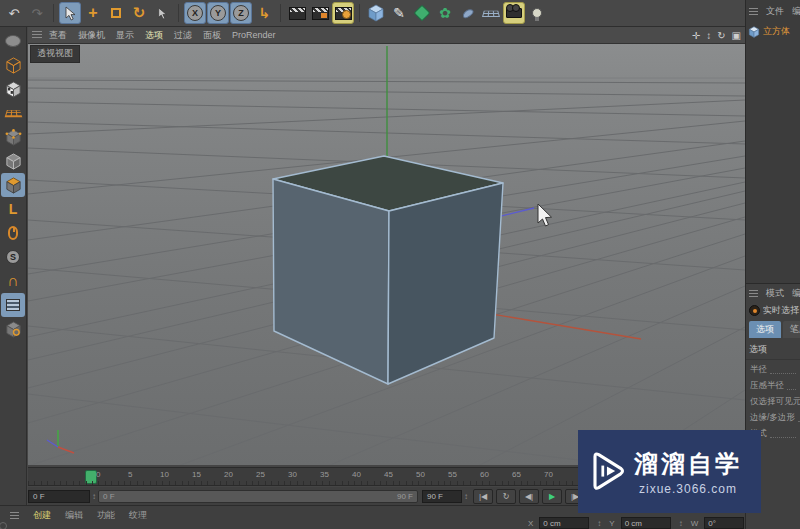 The height and width of the screenshot is (529, 800). What do you see at coordinates (445, 13) in the screenshot?
I see `add-deformer-button: ✿` at bounding box center [445, 13].